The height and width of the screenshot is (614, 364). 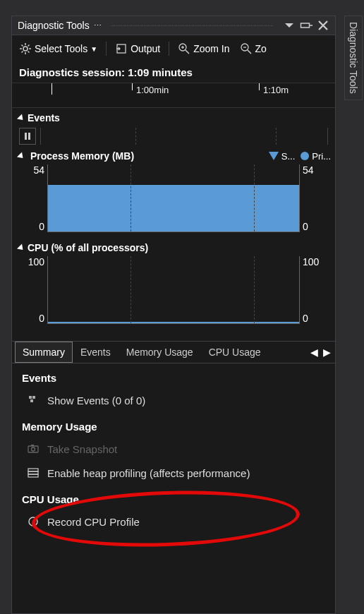 What do you see at coordinates (174, 290) in the screenshot?
I see `cpu-chart: 100 0 100 0` at bounding box center [174, 290].